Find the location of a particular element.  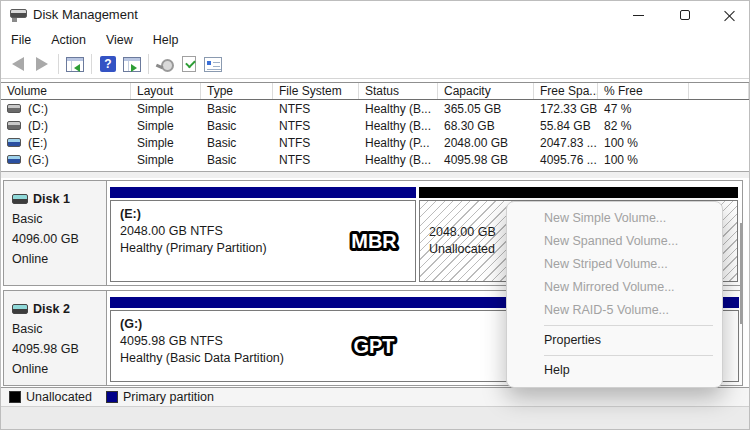

pane-splitter is located at coordinates (375, 174).